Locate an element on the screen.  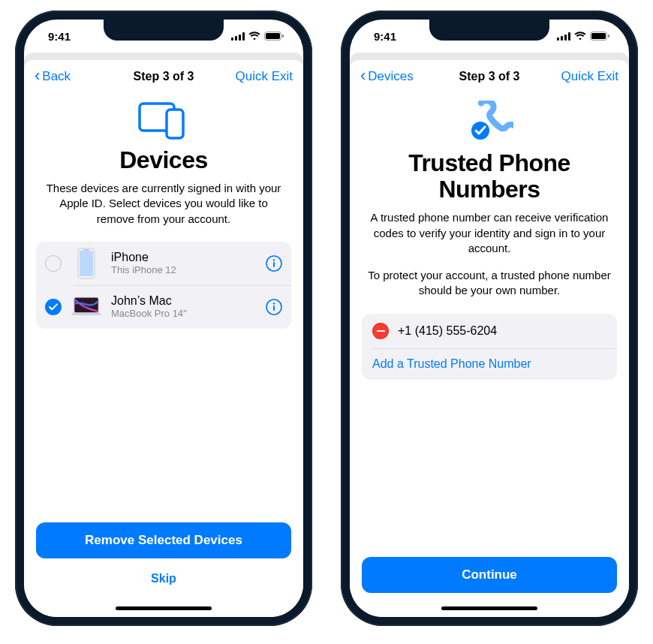
trusted-number: +1 (415) 555-6204 is located at coordinates (447, 331).